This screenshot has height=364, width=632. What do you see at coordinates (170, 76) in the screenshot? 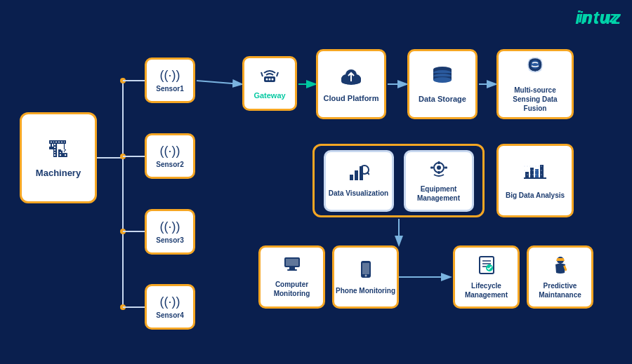
I see `wifi-icon-1: ((·))` at bounding box center [170, 76].